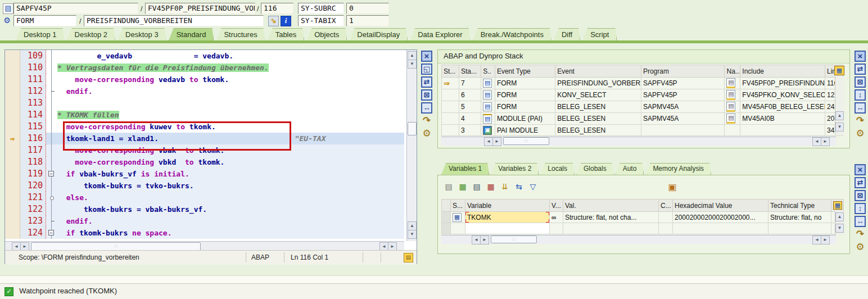 Image resolution: width=868 pixels, height=299 pixels. I want to click on editor-vertical-scrollbar: ▲ ▼ ▲ ▼, so click(412, 146).